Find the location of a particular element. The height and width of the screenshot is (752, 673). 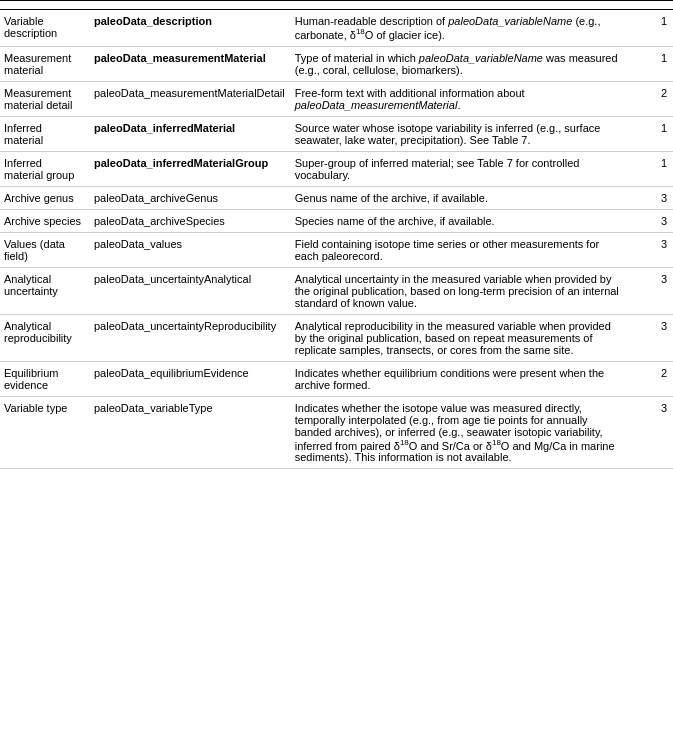

cell-fieldname: paleoData_inferredMaterialGroup is located at coordinates (190, 168).